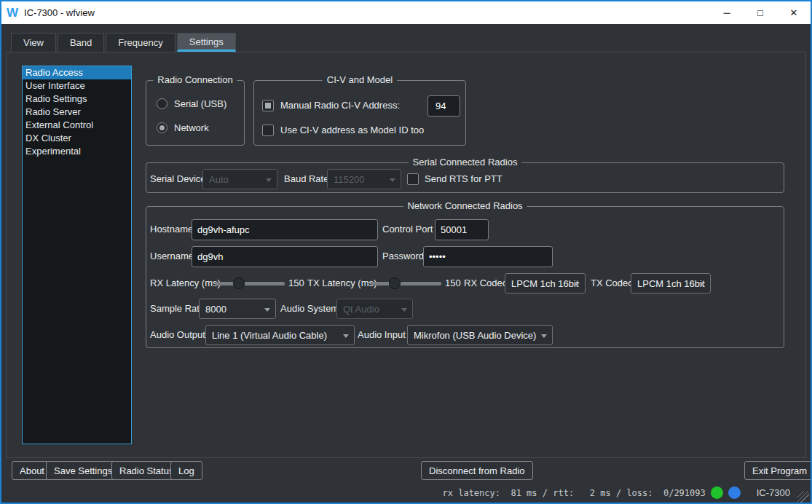 The width and height of the screenshot is (812, 504). I want to click on serial-radios-group-title: Serial Connected Radios, so click(465, 162).